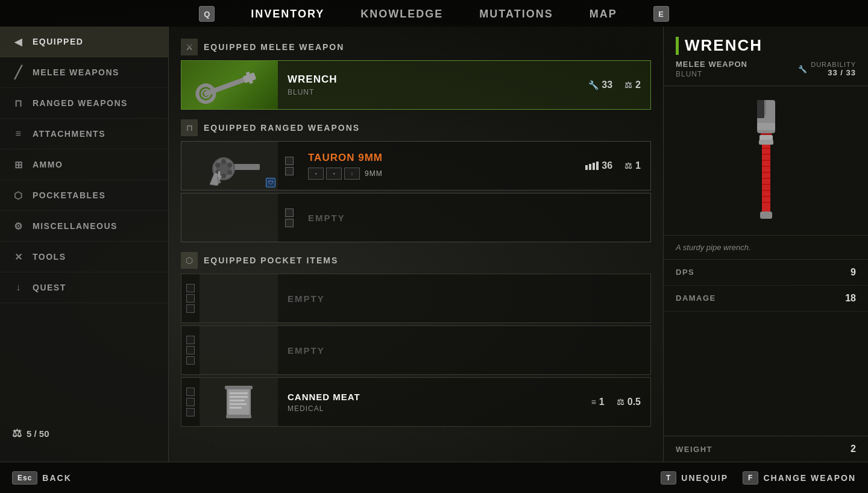  I want to click on durability-display: 🔧 DURABILITY 33 / 33, so click(827, 69).